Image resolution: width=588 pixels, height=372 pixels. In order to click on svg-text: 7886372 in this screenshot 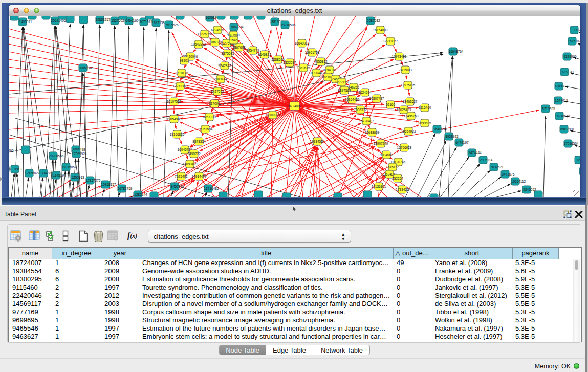, I will do `click(360, 110)`.